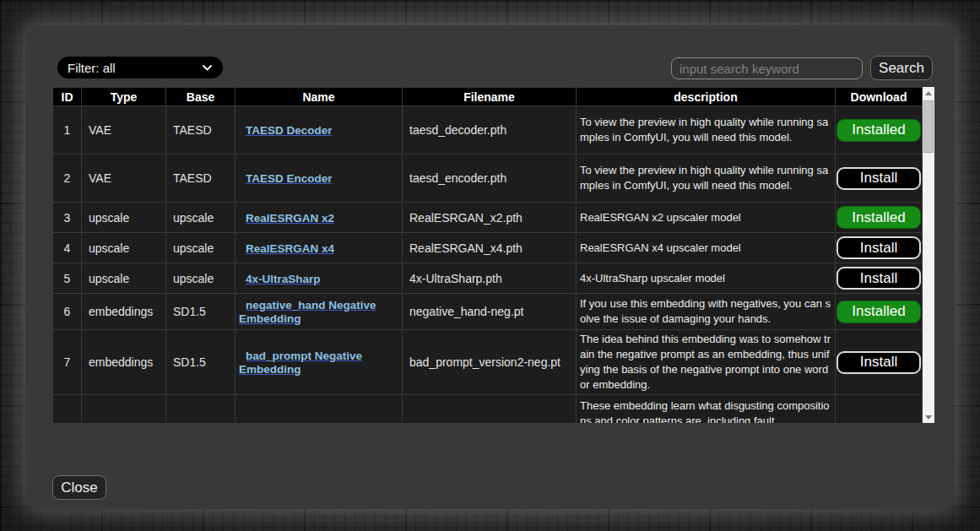 This screenshot has width=980, height=531. Describe the element at coordinates (300, 363) in the screenshot. I see `model-name-link: bad_prompt Negative Embedding` at that location.